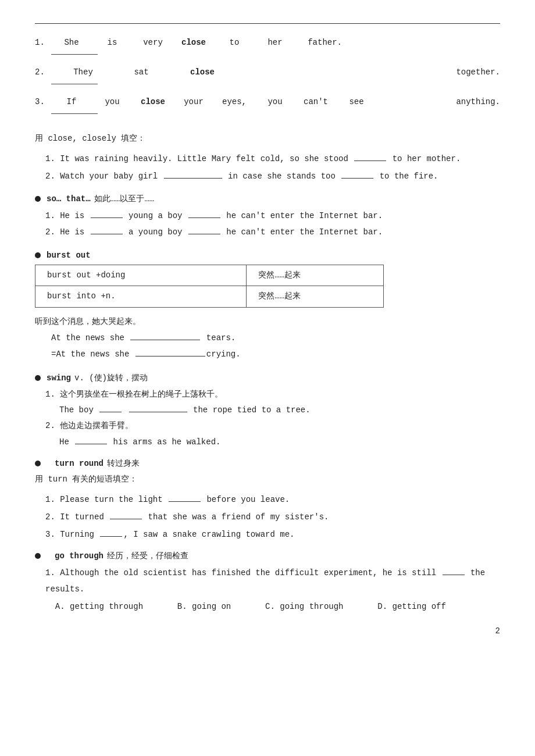  Describe the element at coordinates (356, 102) in the screenshot. I see `s3-see: see` at that location.